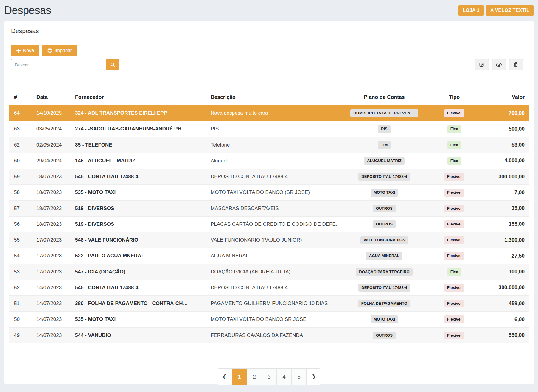 The width and height of the screenshot is (538, 392). Describe the element at coordinates (482, 65) in the screenshot. I see `edit-button` at that location.